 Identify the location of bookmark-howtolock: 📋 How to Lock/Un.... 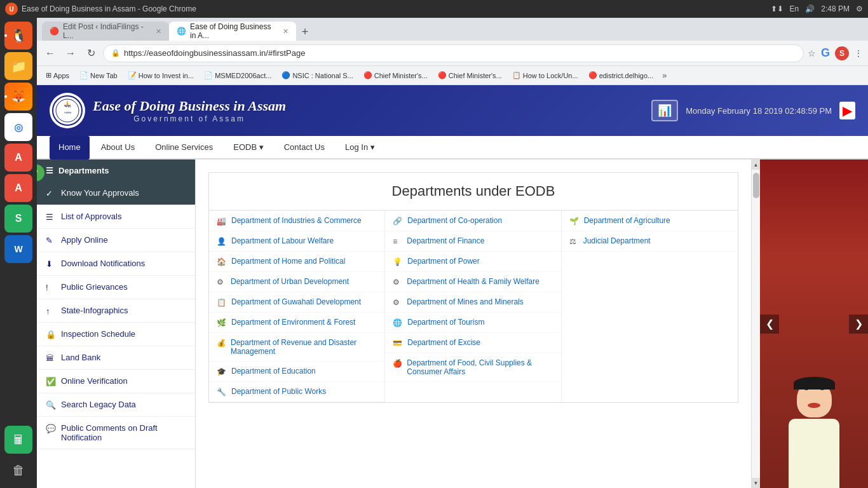
(545, 75).